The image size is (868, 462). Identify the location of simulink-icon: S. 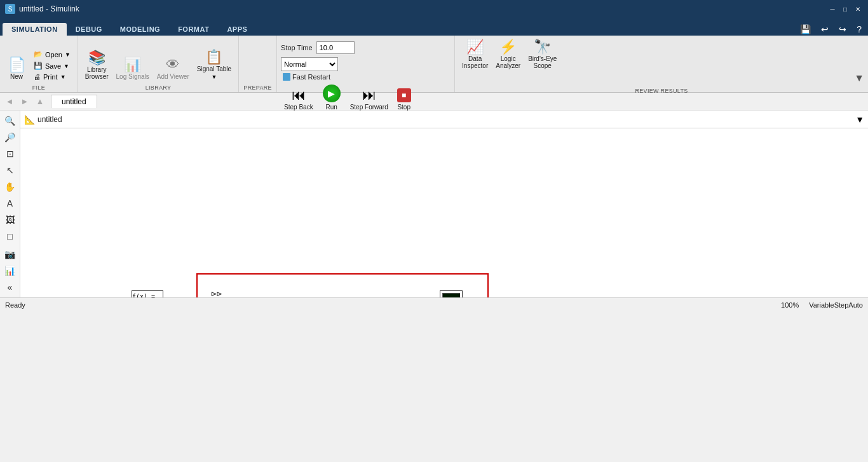
(10, 9).